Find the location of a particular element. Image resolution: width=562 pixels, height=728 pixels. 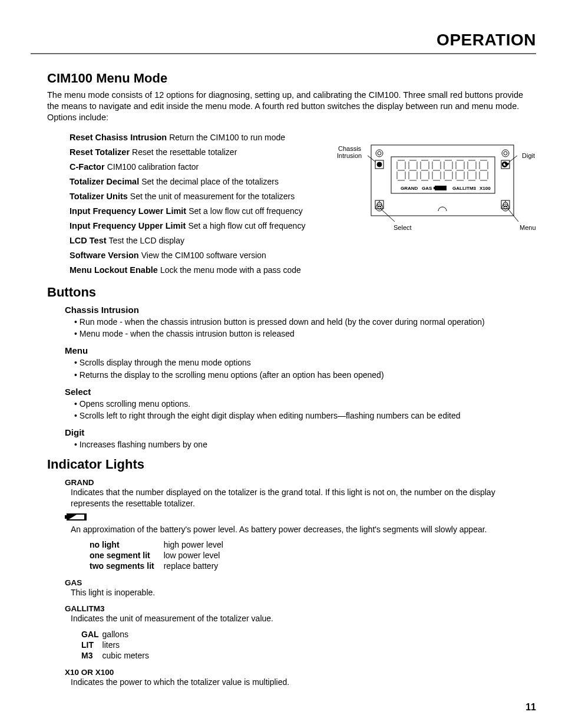

cell: gallons is located at coordinates (127, 634).